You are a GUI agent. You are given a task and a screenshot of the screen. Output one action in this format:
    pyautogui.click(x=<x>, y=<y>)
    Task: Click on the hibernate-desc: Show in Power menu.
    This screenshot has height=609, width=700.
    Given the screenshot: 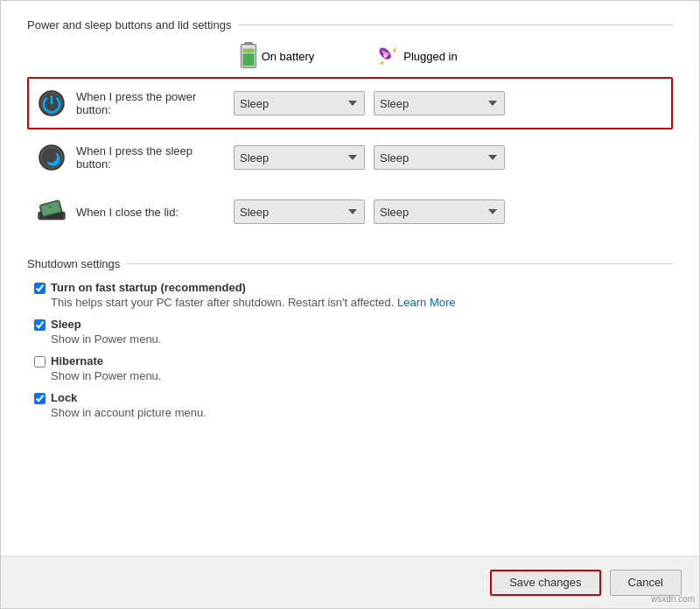 What is the action you would take?
    pyautogui.click(x=106, y=376)
    